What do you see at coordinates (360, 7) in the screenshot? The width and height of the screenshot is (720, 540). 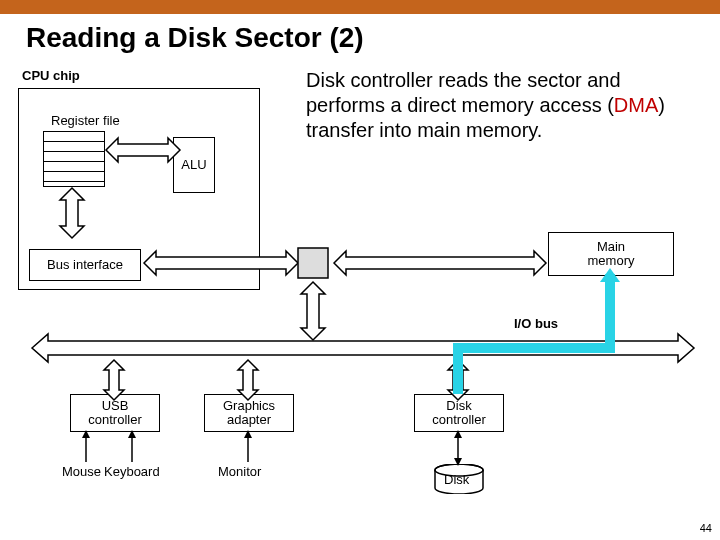 I see `top-accent-bar` at bounding box center [360, 7].